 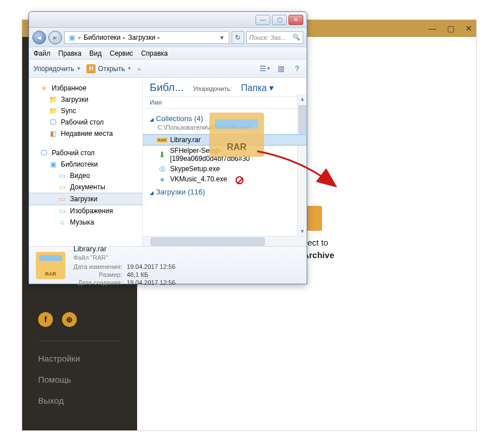 What do you see at coordinates (102, 38) in the screenshot?
I see `breadcrumb-libraries: Библиотеки` at bounding box center [102, 38].